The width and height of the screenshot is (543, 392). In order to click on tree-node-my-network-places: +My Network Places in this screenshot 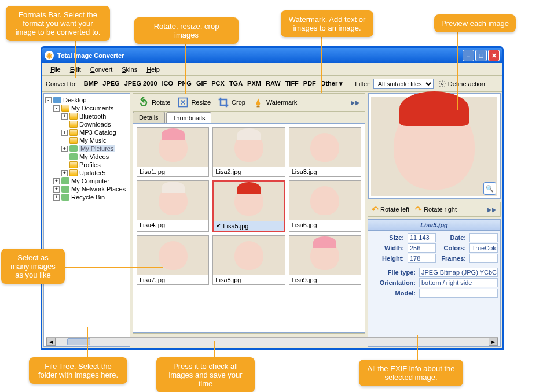, I will do `click(87, 189)`.